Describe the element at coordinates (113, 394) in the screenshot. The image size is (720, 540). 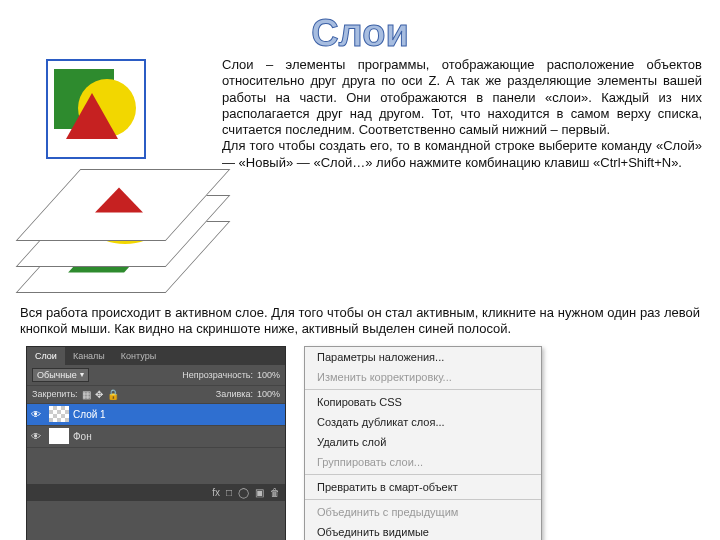
I see `lock-all-icon: 🔒` at that location.